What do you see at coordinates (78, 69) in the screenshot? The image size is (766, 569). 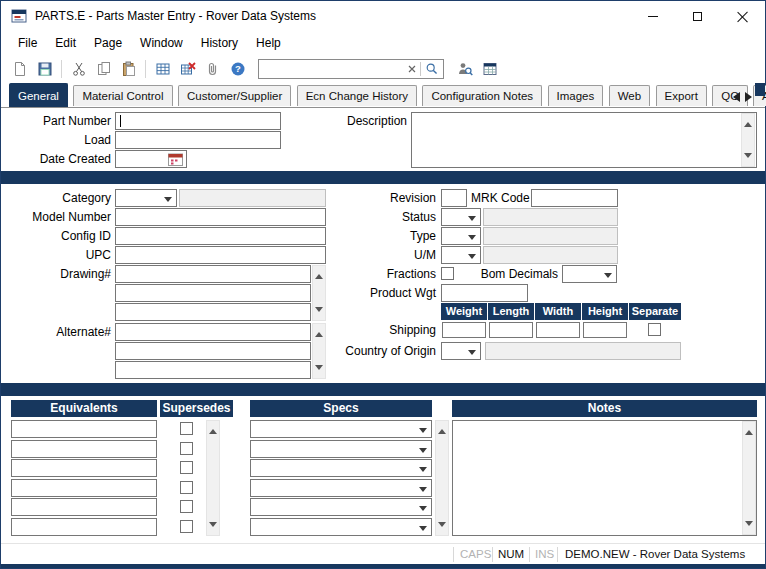 I see `cut-button` at bounding box center [78, 69].